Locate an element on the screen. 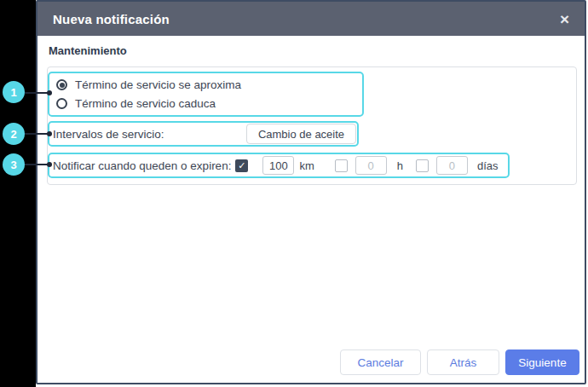 Image resolution: width=588 pixels, height=387 pixels. next-button: Siguiente is located at coordinates (542, 362).